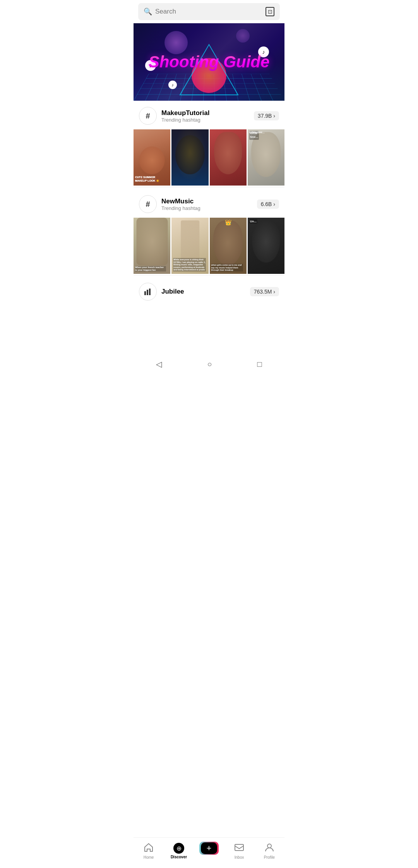 The height and width of the screenshot is (868, 418). I want to click on back-button: ◁, so click(159, 364).